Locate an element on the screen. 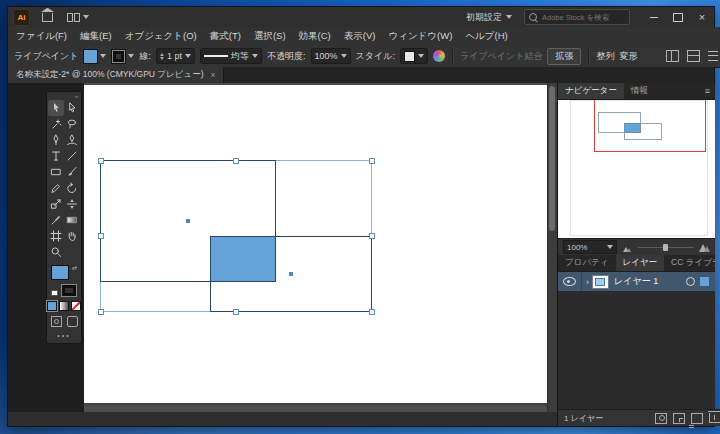 Image resolution: width=720 pixels, height=434 pixels. expand-button: 拡張 is located at coordinates (564, 56).